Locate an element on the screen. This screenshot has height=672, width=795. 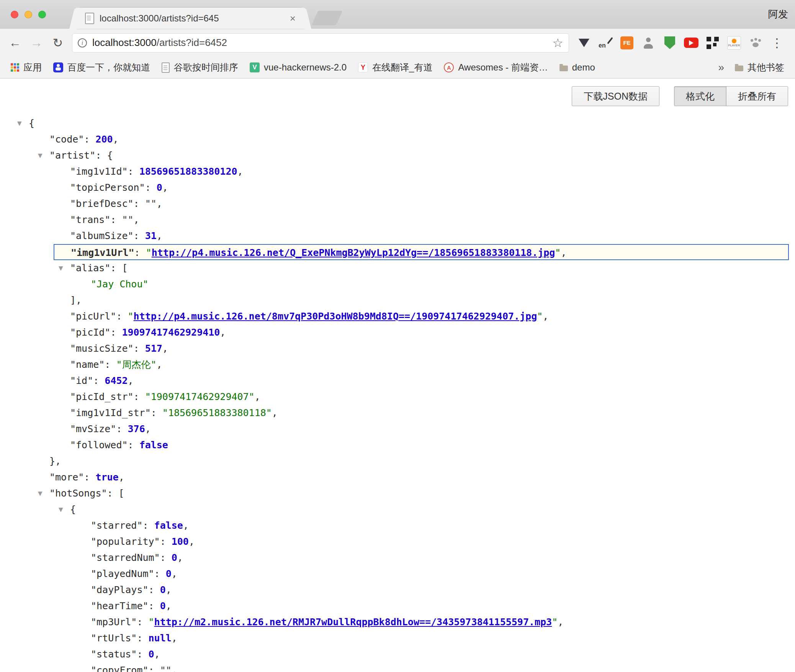
json-token-number: 517 is located at coordinates (154, 349).